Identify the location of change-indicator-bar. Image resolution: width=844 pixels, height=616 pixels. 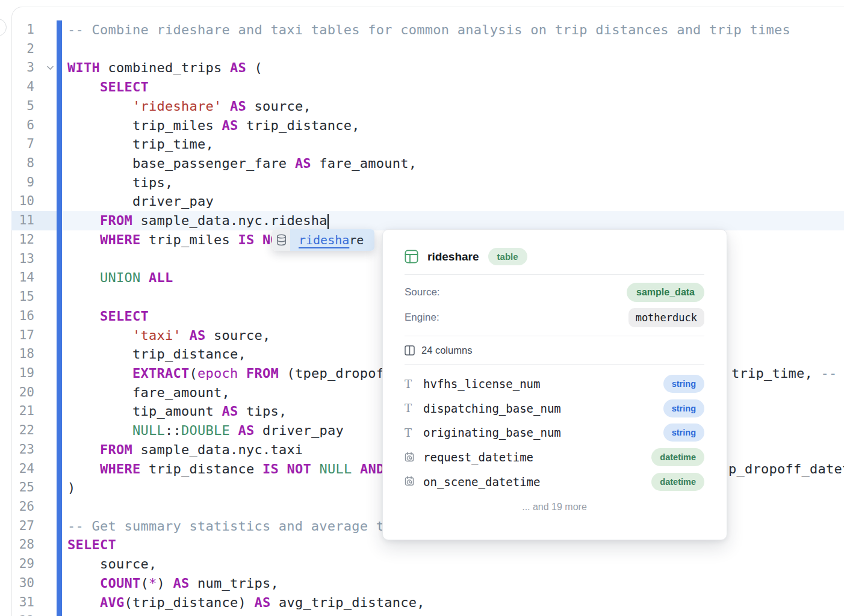
(59, 318).